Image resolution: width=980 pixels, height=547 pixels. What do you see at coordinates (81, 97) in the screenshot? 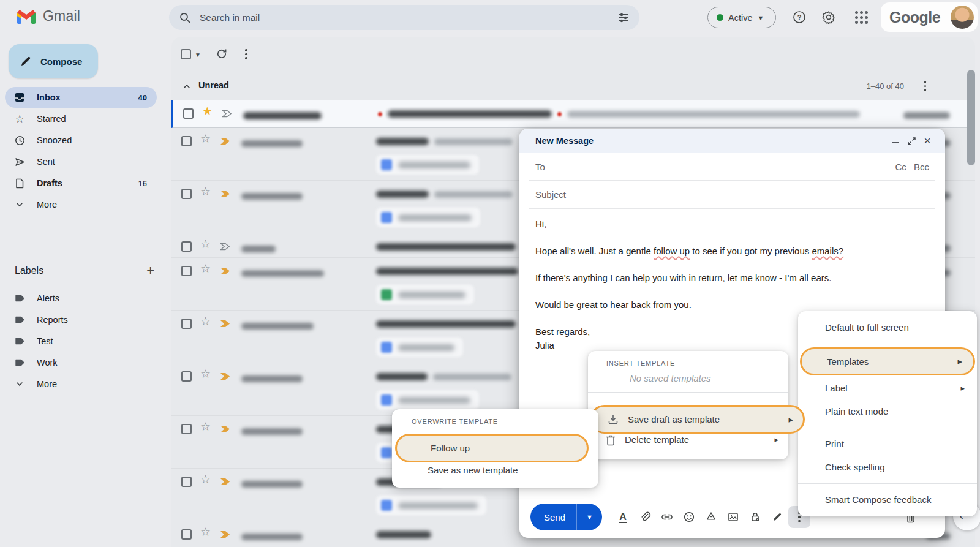
I see `sidebar-item-inbox: Inbox 40` at bounding box center [81, 97].